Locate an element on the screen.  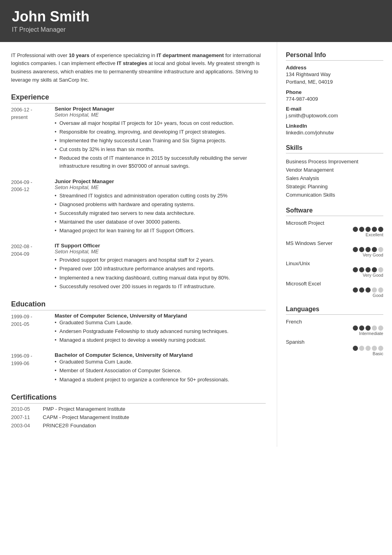
languages-section: Languages French Intermediate Spanish Ba… is located at coordinates (335, 331).